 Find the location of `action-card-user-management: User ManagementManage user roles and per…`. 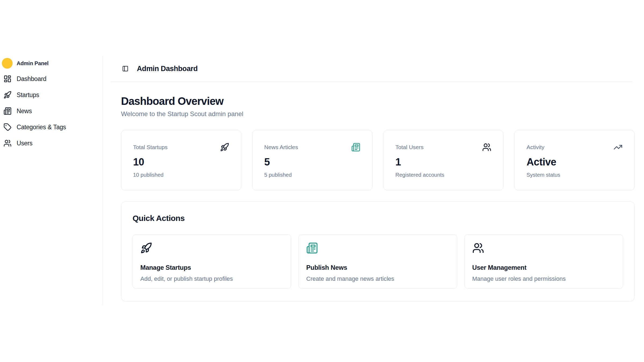

action-card-user-management: User ManagementManage user roles and per… is located at coordinates (544, 261).